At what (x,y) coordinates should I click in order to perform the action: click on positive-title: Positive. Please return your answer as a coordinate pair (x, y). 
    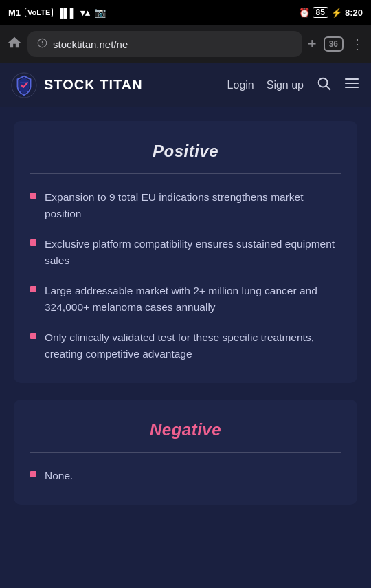
    Looking at the image, I should click on (186, 151).